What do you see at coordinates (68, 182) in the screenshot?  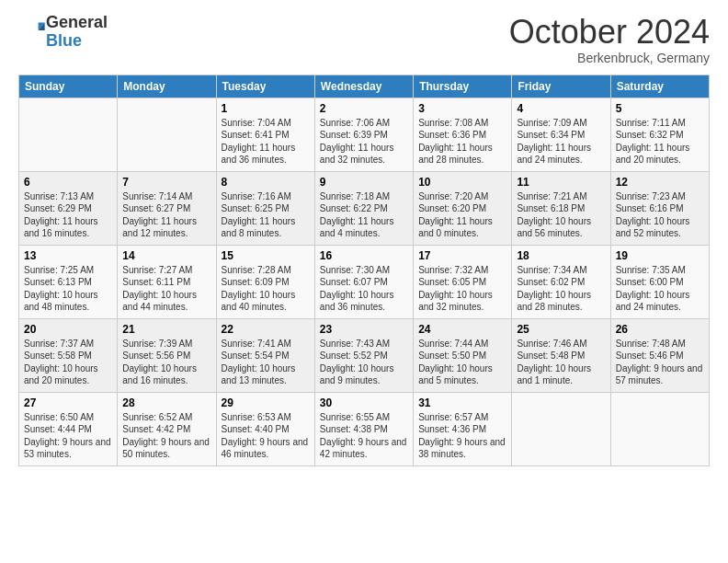 I see `day-number: 6` at bounding box center [68, 182].